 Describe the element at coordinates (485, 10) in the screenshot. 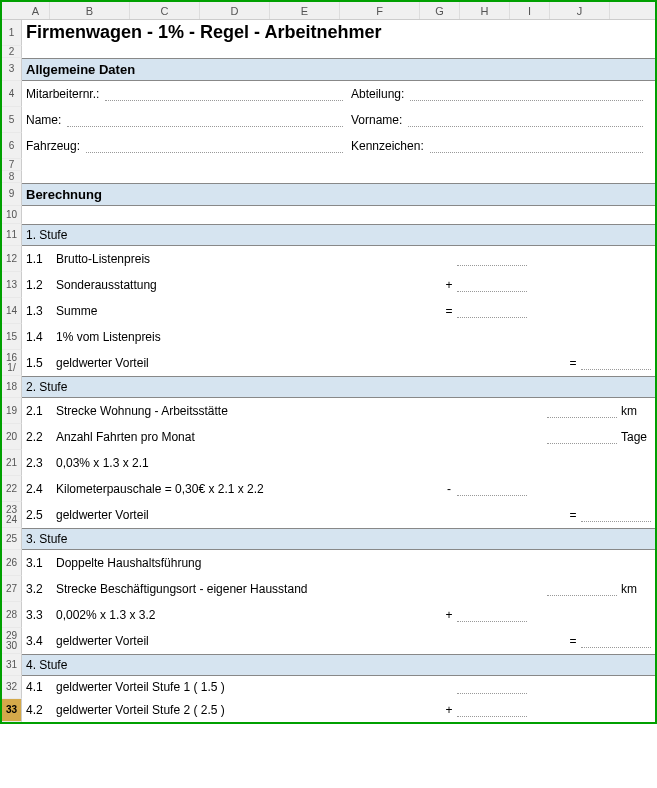

I see `col-h: H` at that location.